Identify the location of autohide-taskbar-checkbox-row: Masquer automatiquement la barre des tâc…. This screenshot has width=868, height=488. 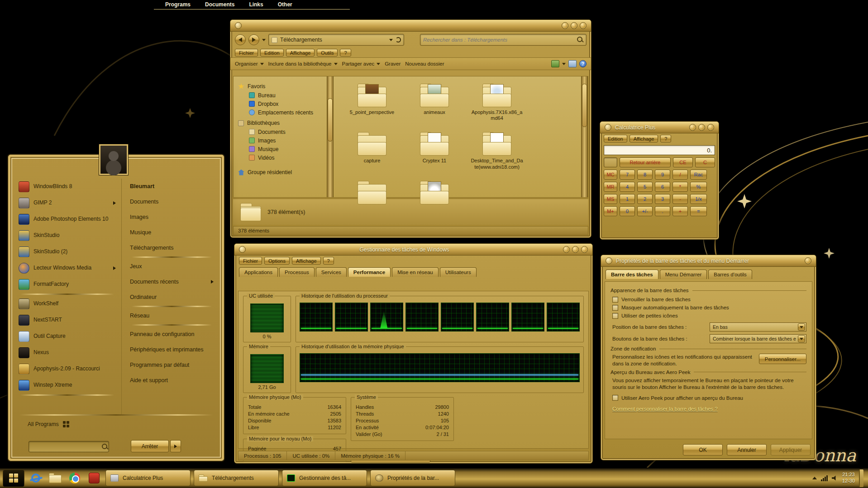
(709, 308).